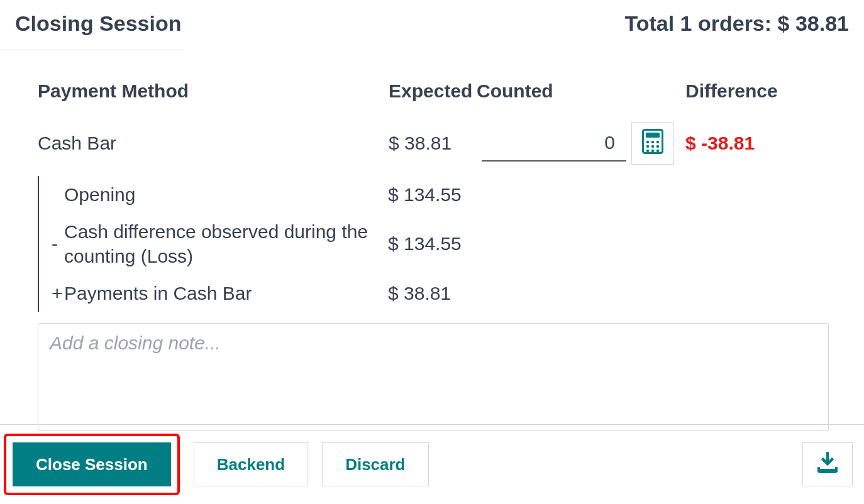 The width and height of the screenshot is (864, 504). Describe the element at coordinates (433, 99) in the screenshot. I see `col-expected: Expected` at that location.